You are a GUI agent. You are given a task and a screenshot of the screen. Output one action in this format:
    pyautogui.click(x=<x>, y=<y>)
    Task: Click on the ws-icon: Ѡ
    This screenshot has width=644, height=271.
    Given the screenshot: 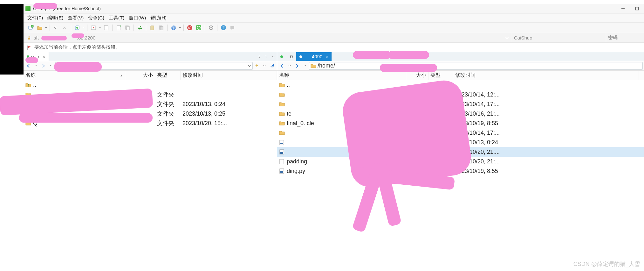 What is the action you would take?
    pyautogui.click(x=190, y=28)
    